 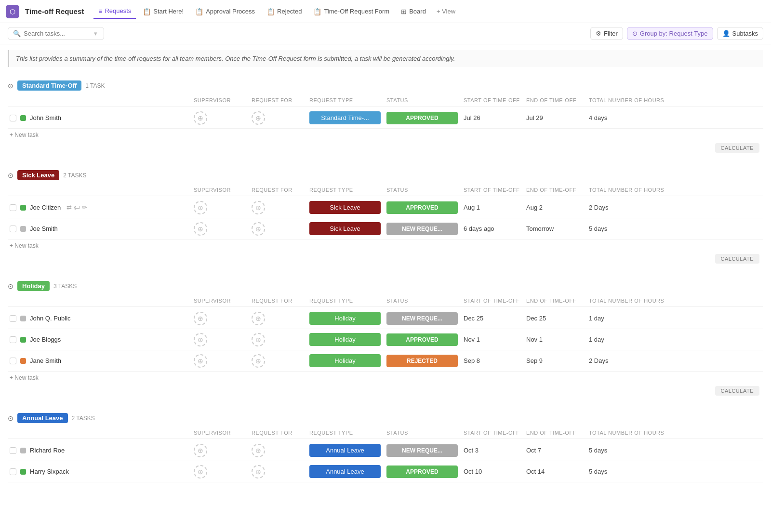 I want to click on group-header-annual: ⊙ Annual Leave 2 TASKS, so click(x=386, y=418).